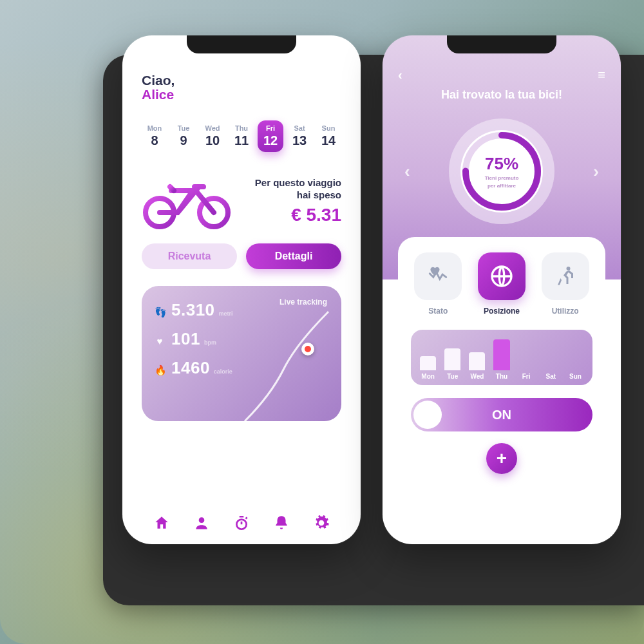 The image size is (644, 644). I want to click on trip-caption-2: hai speso, so click(292, 196).